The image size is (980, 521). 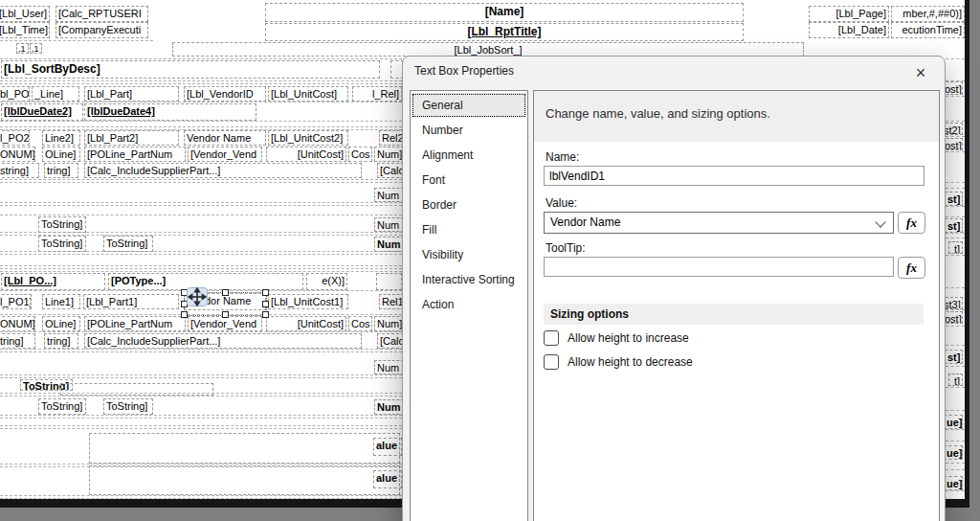 What do you see at coordinates (469, 130) in the screenshot?
I see `nav-item-number: Number` at bounding box center [469, 130].